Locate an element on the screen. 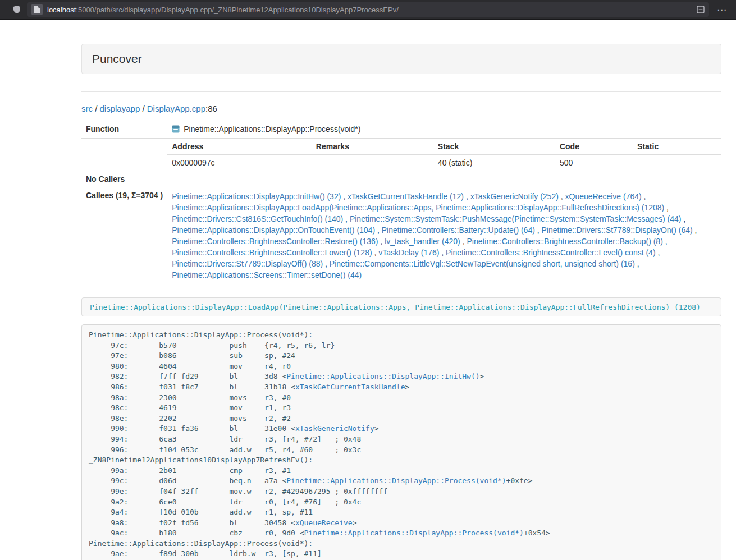 This screenshot has width=736, height=560. disassembly-symbol-link: xQueueReceive is located at coordinates (324, 523).